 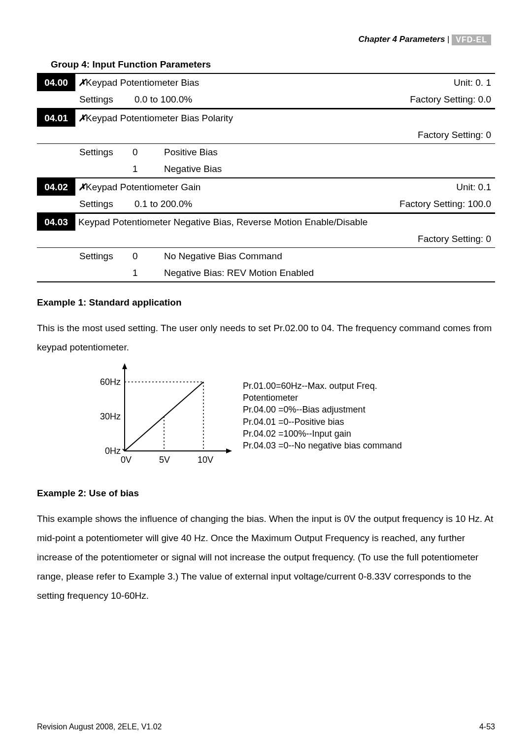 What do you see at coordinates (328, 273) in the screenshot?
I see `option-text: Negative Bias: REV Motion Enabled` at bounding box center [328, 273].